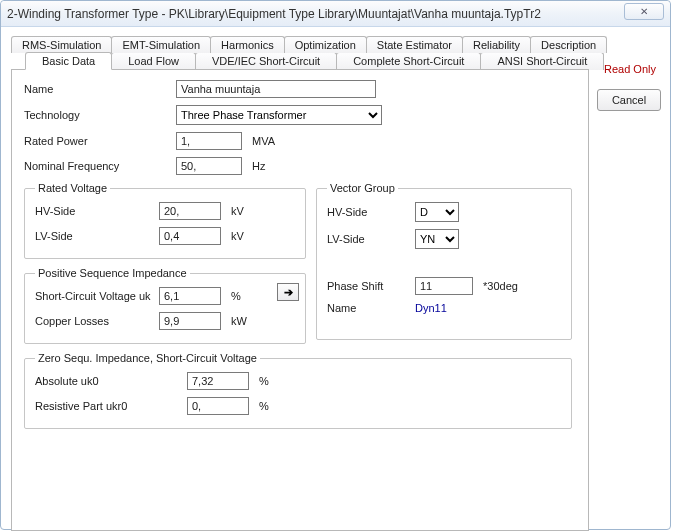 This screenshot has height=532, width=673. What do you see at coordinates (437, 239) in the screenshot?
I see `vg-lv-select: YN` at bounding box center [437, 239].